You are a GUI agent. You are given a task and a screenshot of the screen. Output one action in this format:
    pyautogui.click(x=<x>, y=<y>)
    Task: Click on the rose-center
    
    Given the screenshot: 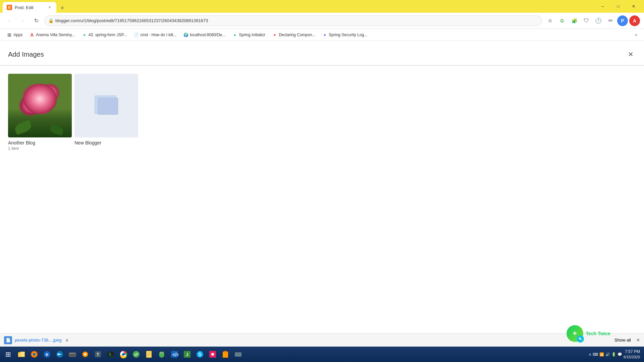 What is the action you would take?
    pyautogui.click(x=40, y=99)
    